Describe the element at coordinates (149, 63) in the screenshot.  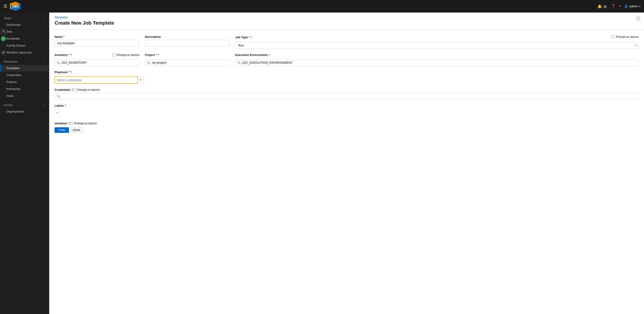
I see `project-search-icon: 🔍` at that location.